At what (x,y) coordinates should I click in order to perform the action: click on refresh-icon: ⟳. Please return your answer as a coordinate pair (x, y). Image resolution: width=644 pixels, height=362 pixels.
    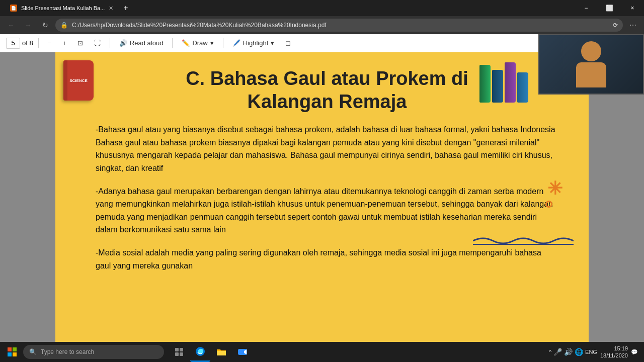
    Looking at the image, I should click on (615, 25).